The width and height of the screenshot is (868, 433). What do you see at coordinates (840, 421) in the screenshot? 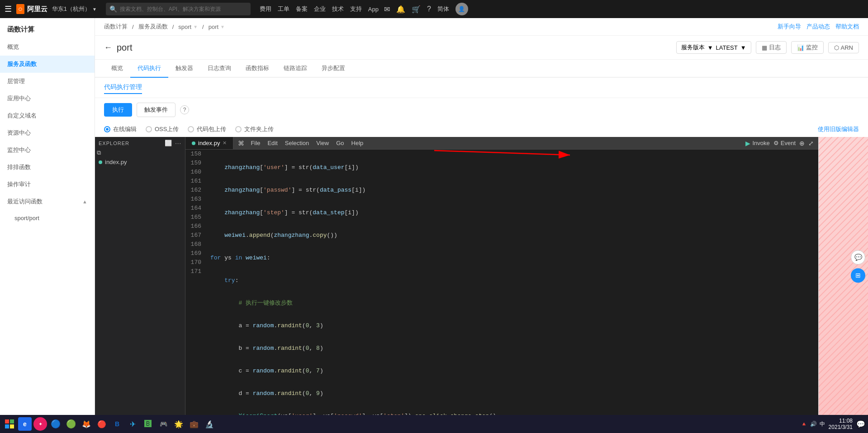
I see `taskbar-time-value: 11:08` at bounding box center [840, 421].